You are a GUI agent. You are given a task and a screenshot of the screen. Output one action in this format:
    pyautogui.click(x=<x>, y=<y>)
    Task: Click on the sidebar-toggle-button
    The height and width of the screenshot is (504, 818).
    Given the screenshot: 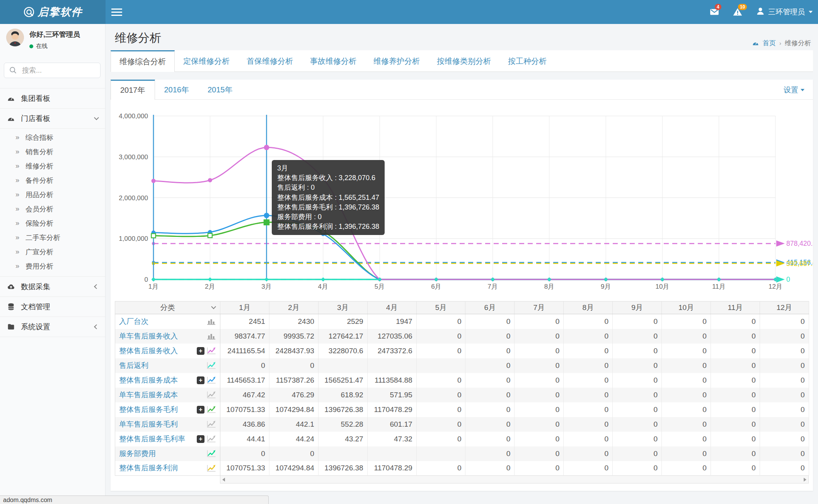 What is the action you would take?
    pyautogui.click(x=117, y=12)
    